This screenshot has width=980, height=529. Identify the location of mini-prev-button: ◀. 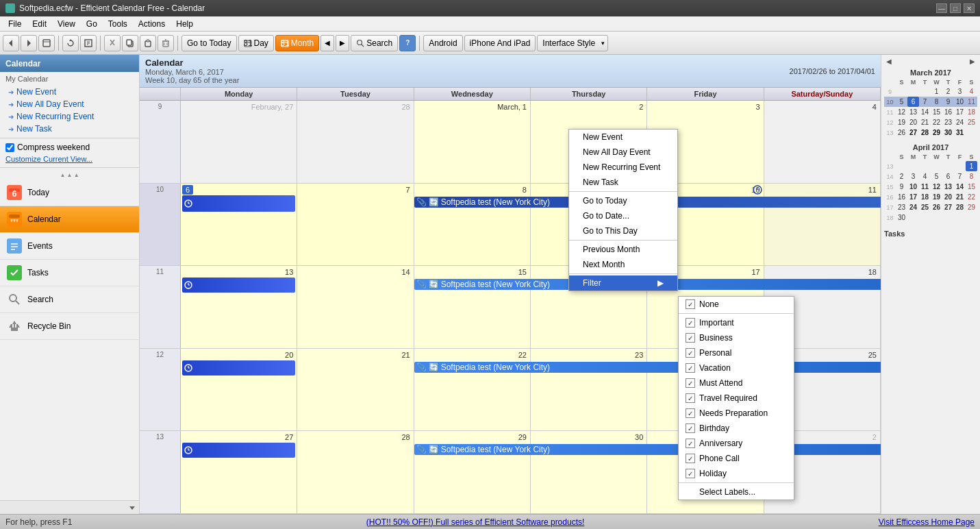
(889, 62).